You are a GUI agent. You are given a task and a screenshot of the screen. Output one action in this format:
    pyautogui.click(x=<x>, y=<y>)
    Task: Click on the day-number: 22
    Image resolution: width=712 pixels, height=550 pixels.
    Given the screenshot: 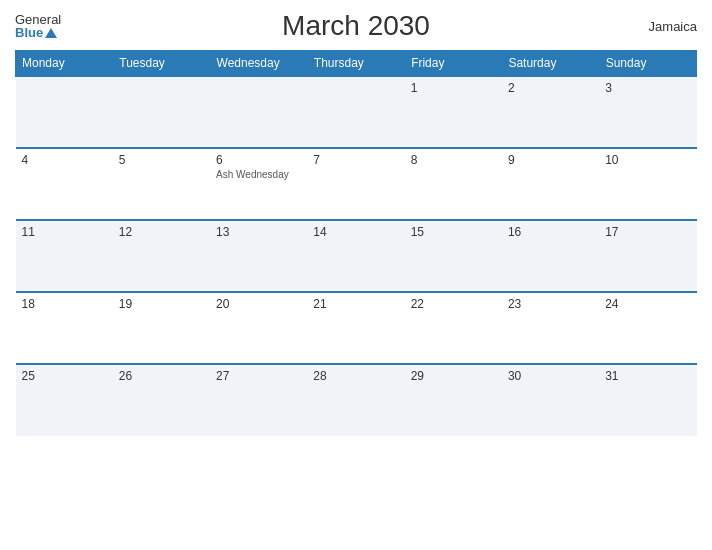 What is the action you would take?
    pyautogui.click(x=454, y=304)
    